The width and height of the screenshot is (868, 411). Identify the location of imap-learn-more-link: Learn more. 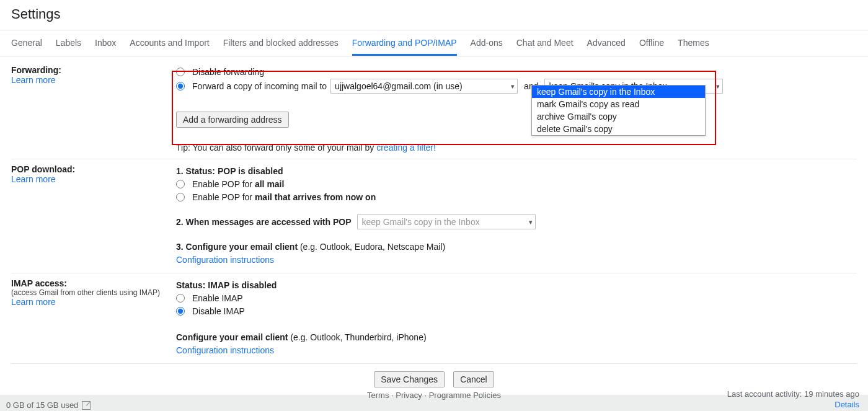
(33, 302).